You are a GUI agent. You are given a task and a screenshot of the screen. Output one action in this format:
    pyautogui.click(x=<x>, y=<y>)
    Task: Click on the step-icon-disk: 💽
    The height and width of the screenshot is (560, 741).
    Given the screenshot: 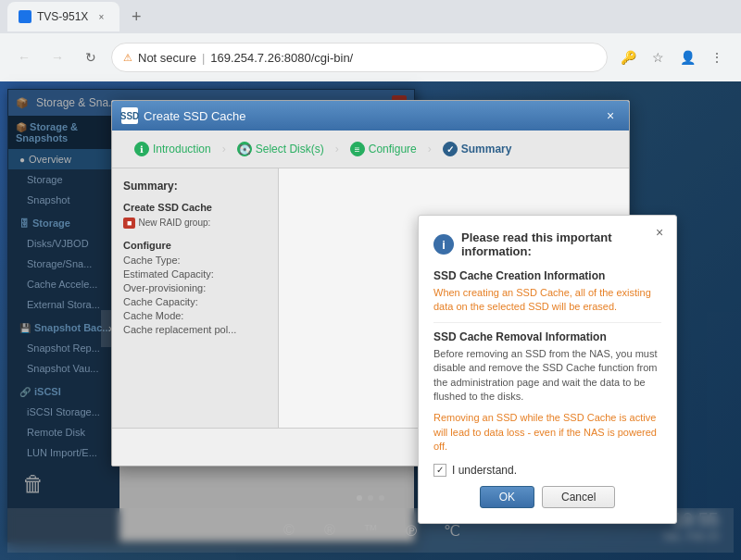 What is the action you would take?
    pyautogui.click(x=245, y=149)
    